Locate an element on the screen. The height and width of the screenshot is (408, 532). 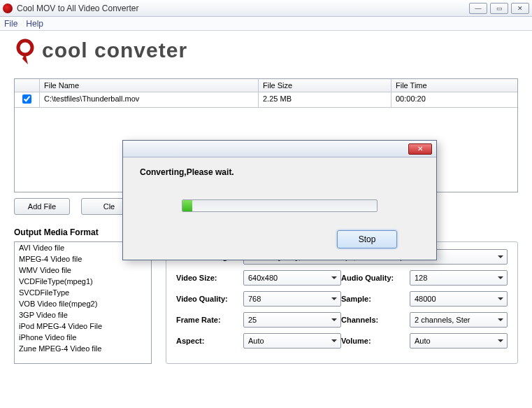
brand-banner: cool conveter is located at coordinates (266, 50).